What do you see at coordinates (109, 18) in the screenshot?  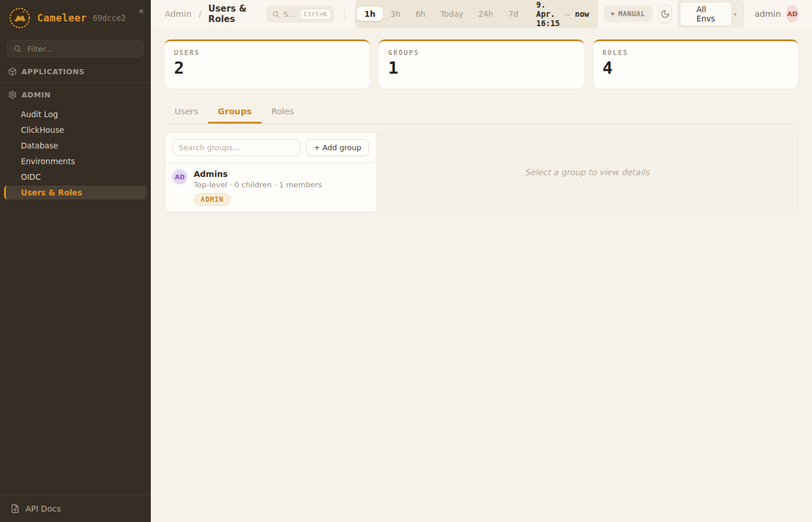 I see `build-id: 69dcce2` at bounding box center [109, 18].